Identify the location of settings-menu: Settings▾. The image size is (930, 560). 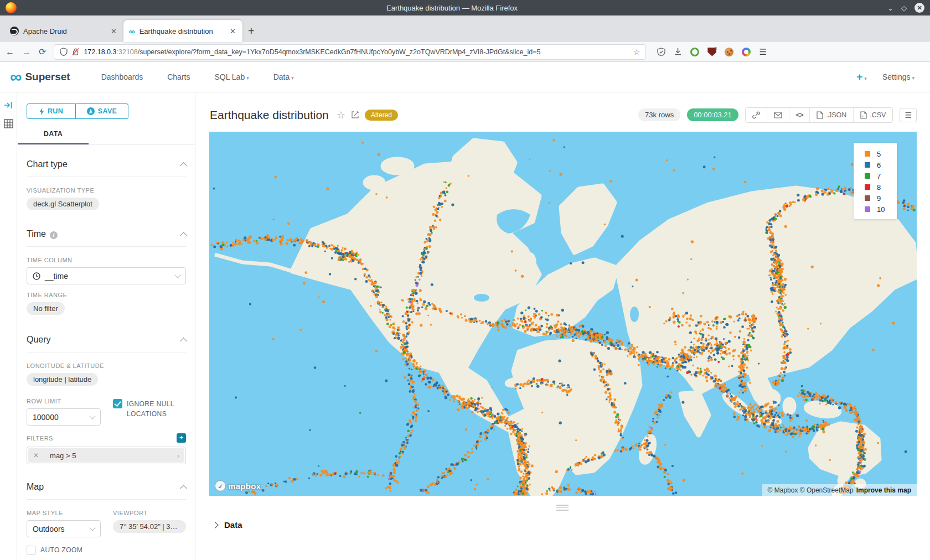
(898, 77).